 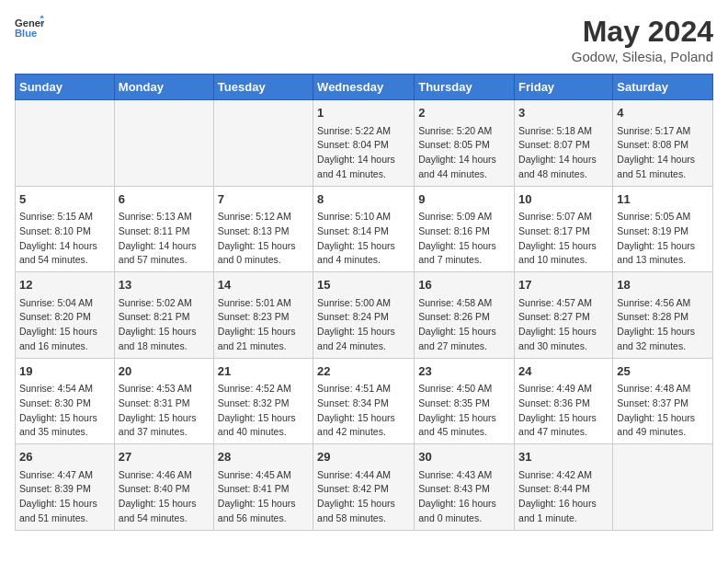 What do you see at coordinates (263, 488) in the screenshot?
I see `day-cell: 28Sunrise: 4:45 AMSunset: 8:41 PMDayligh…` at bounding box center [263, 488].